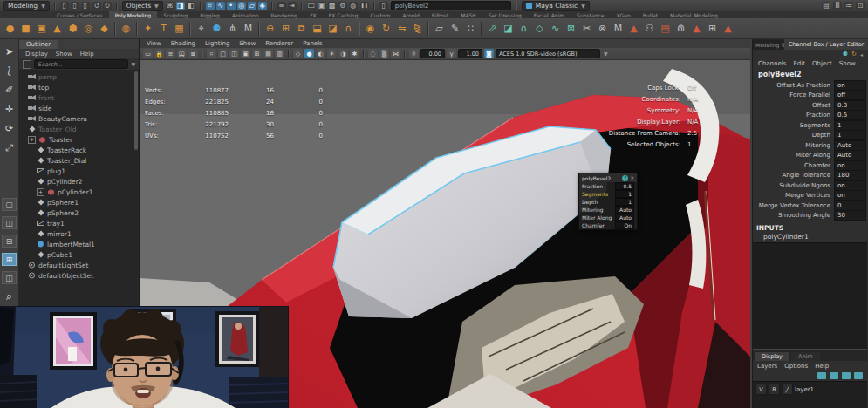 The height and width of the screenshot is (408, 868). Describe the element at coordinates (10, 128) in the screenshot. I see `rotate-tool: ⟳` at that location.